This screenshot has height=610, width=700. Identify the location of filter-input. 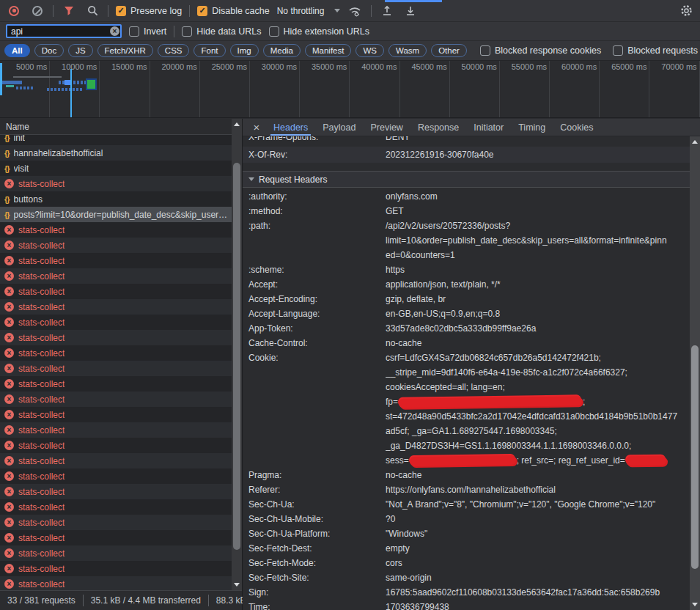
(64, 31).